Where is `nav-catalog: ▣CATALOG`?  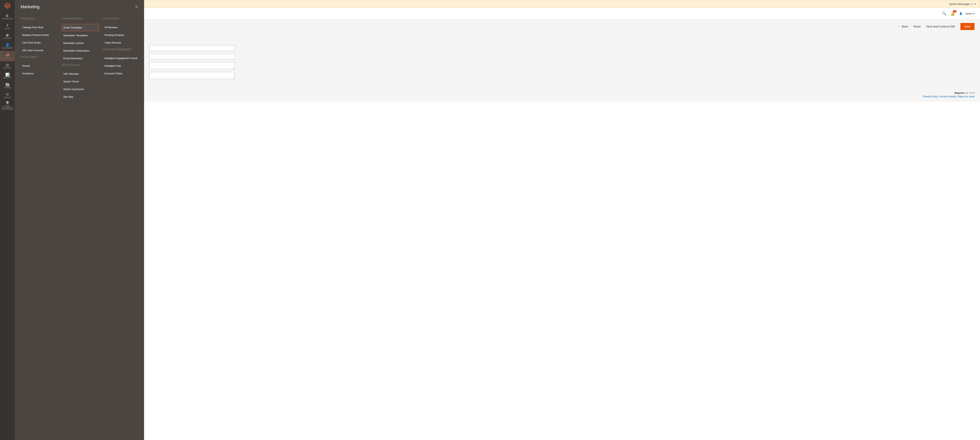
nav-catalog: ▣CATALOG is located at coordinates (8, 36).